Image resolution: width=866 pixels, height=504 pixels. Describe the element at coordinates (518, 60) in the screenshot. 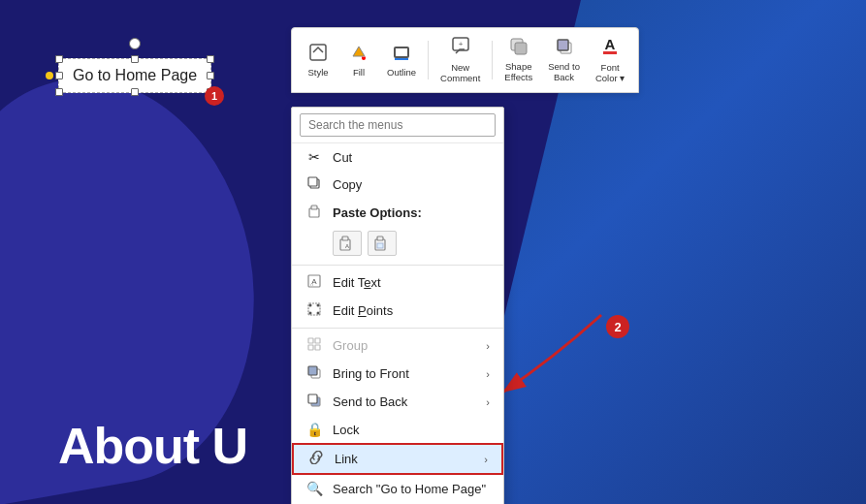

I see `ribbon-shape-effects: ShapeEffects` at that location.